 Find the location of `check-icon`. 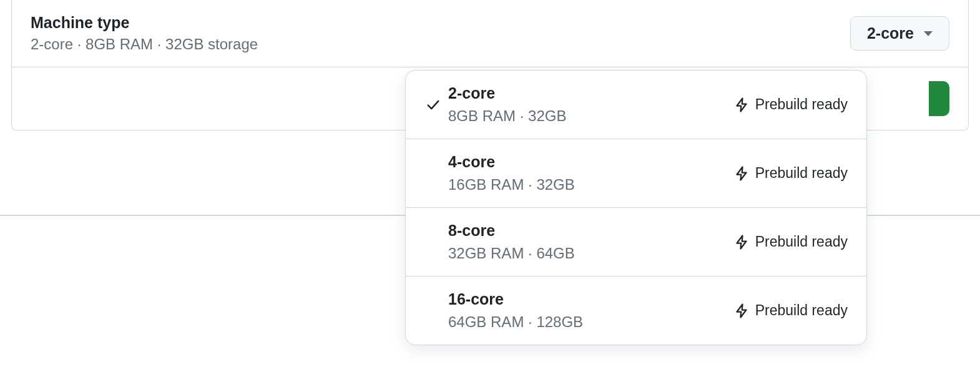

check-icon is located at coordinates (433, 105).